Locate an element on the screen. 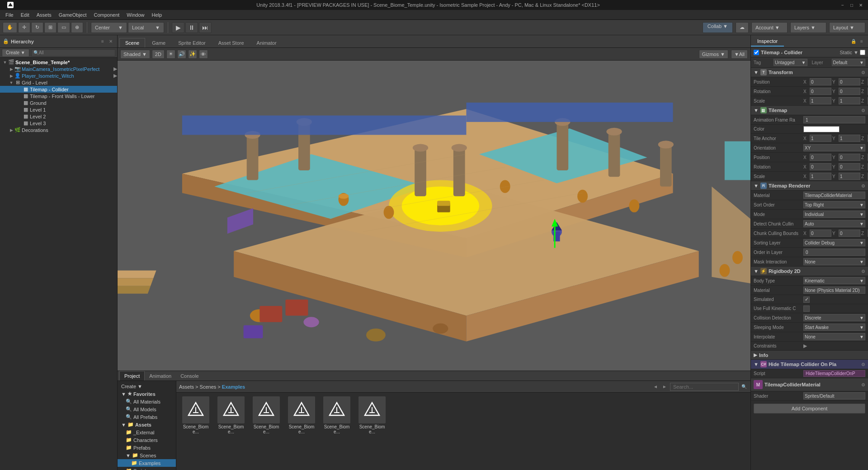 The height and width of the screenshot is (470, 868). asset-item-5: Scene_Biome... is located at coordinates (337, 415).